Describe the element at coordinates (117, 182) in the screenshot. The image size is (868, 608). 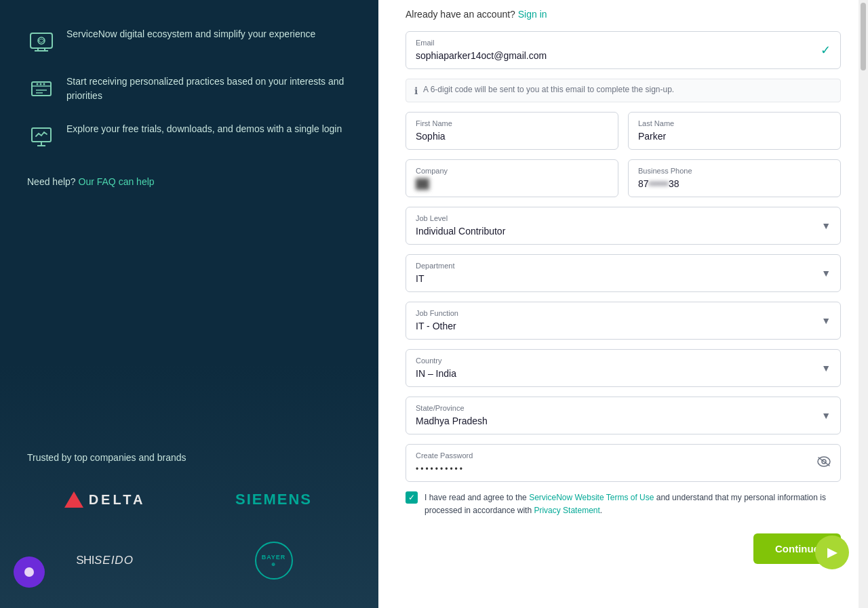
I see `faq-link: Our FAQ can help` at that location.